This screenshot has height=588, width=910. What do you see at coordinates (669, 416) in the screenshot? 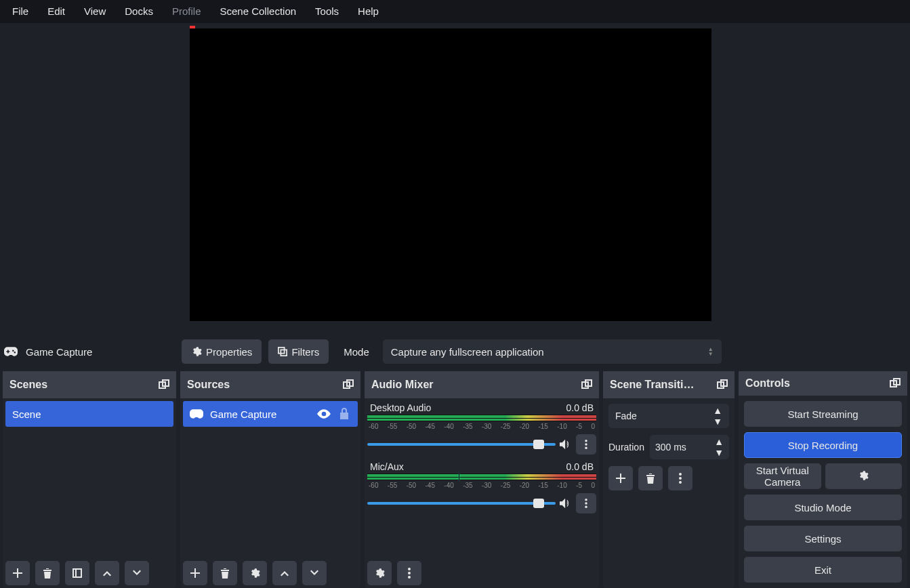
I see `transition-select: Fade ▲▼` at bounding box center [669, 416].